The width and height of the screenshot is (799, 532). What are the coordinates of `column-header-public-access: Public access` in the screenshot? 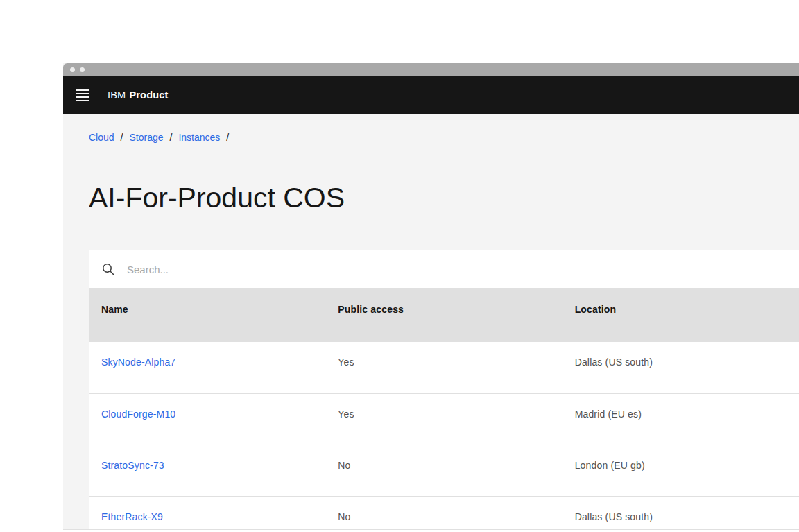 It's located at (444, 315).